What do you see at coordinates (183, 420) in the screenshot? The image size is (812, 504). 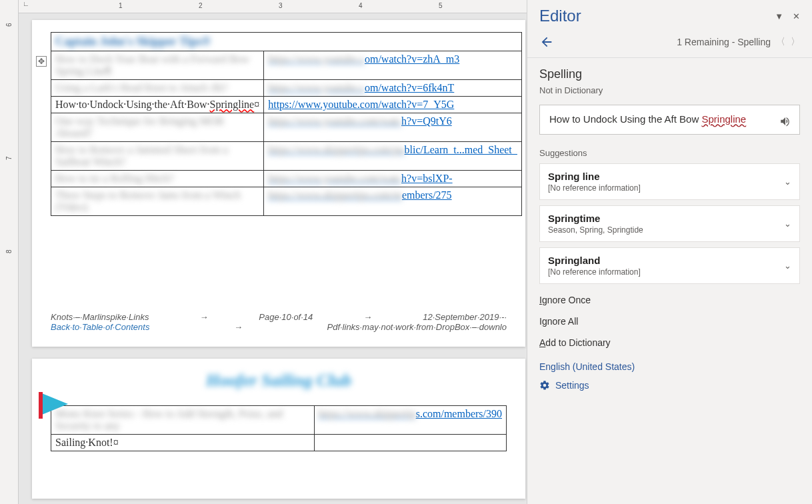 I see `table-cell: Mono Knot Series - How to Add Strength, …` at bounding box center [183, 420].